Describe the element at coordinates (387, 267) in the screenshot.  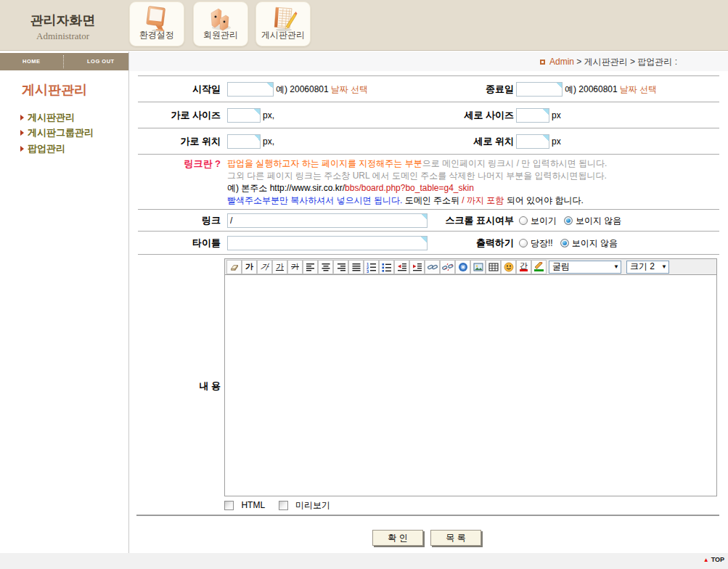
I see `unordered-list-icon` at that location.